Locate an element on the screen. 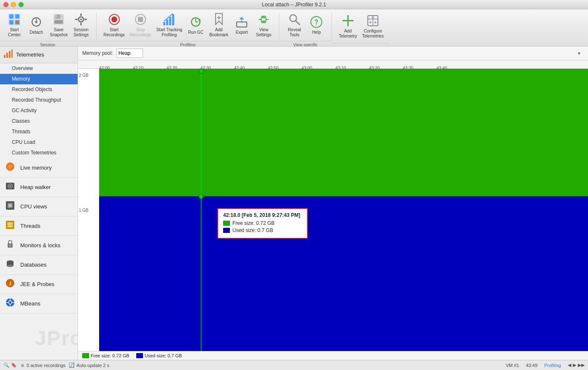 The width and height of the screenshot is (588, 370). tooltip-free-color is located at coordinates (227, 223).